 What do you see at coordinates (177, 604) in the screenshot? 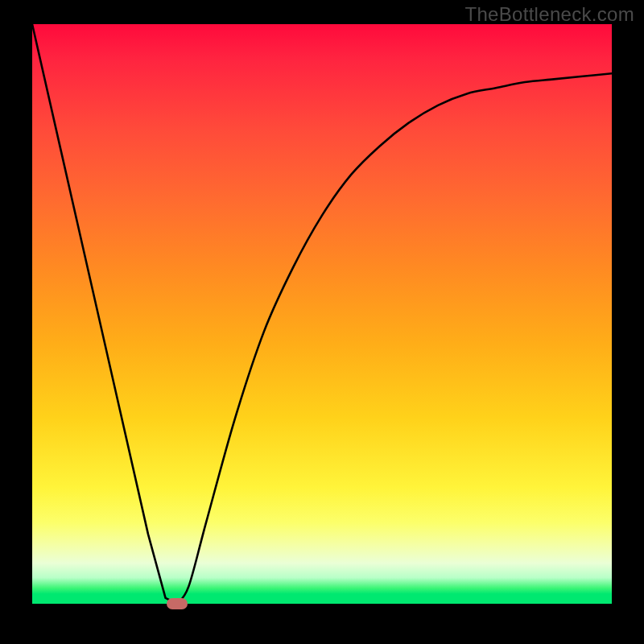
I see `optimal-marker` at bounding box center [177, 604].